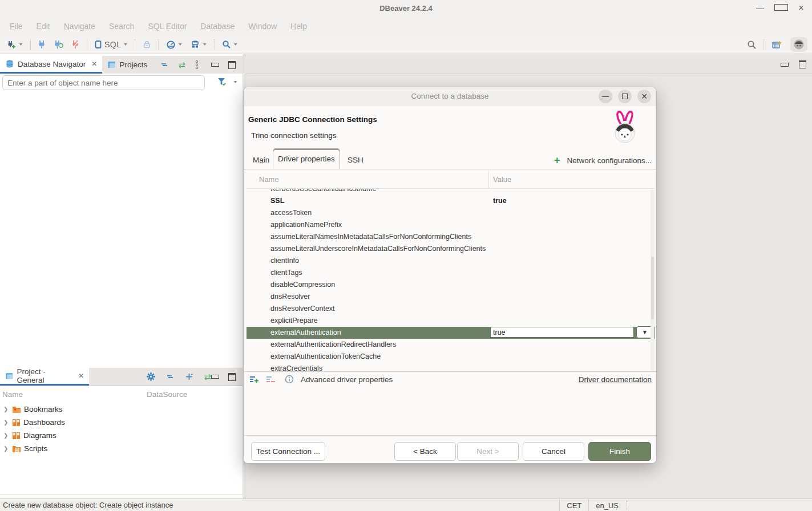 Image resolution: width=812 pixels, height=511 pixels. Describe the element at coordinates (801, 8) in the screenshot. I see `window-close-button: ×` at that location.